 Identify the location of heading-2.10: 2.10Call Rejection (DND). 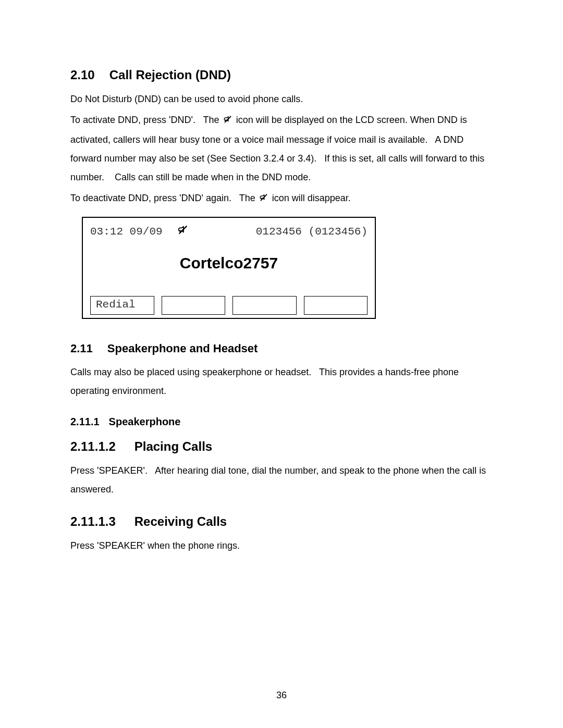
(282, 75).